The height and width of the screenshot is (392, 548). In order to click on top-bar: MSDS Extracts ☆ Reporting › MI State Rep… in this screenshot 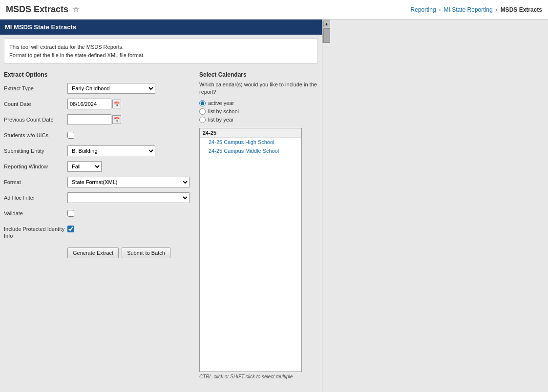, I will do `click(274, 10)`.